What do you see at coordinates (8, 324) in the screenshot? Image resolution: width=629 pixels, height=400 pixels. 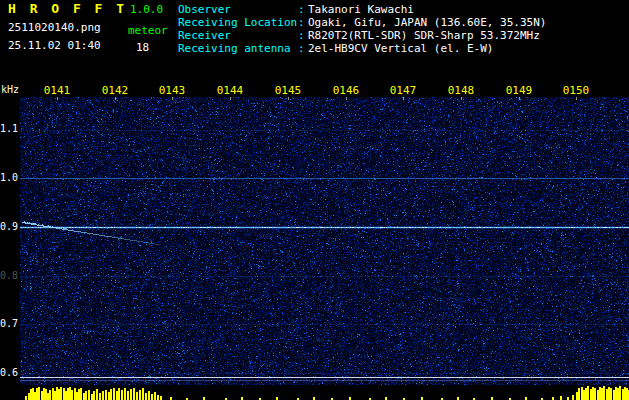 I see `freq-tick-0-7: 0.7` at bounding box center [8, 324].